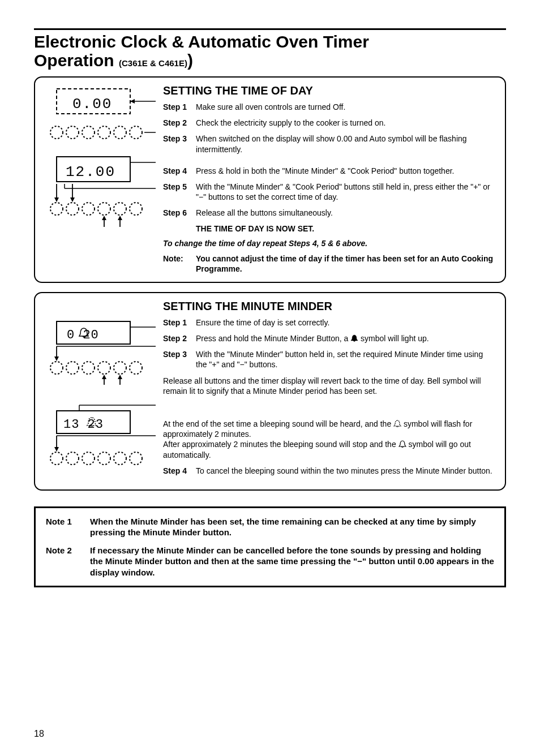 This screenshot has width=540, height=756. I want to click on diagram-display-0-00: 0.00, so click(102, 118).